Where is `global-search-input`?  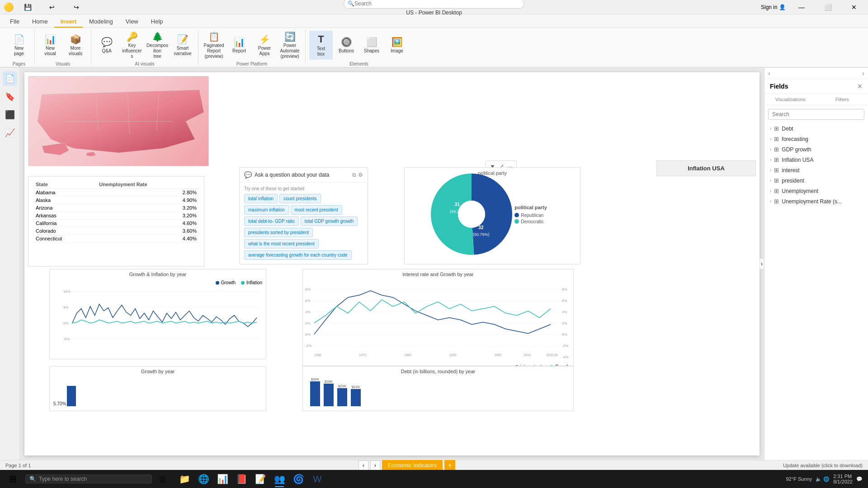
global-search-input is located at coordinates (438, 4).